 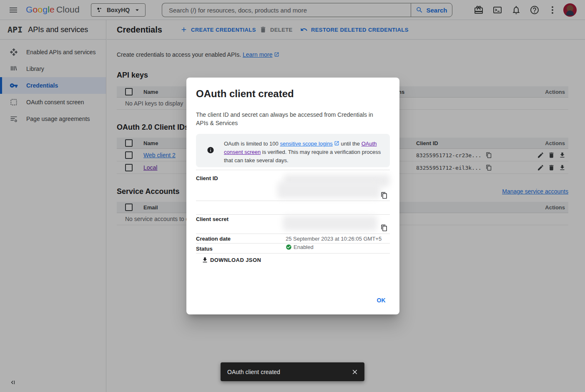 What do you see at coordinates (212, 219) in the screenshot?
I see `client-secret-label: Client secret` at bounding box center [212, 219].